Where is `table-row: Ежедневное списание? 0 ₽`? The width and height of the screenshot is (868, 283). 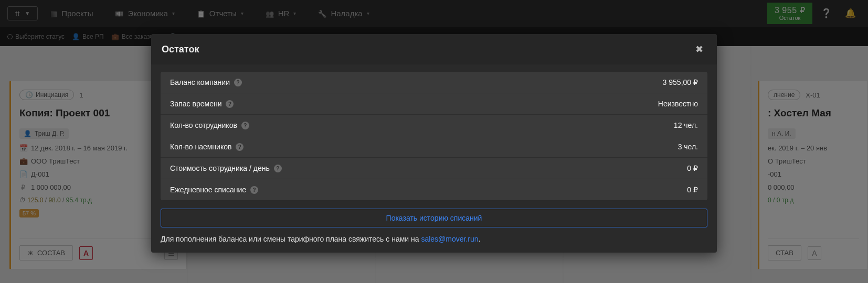 table-row: Ежедневное списание? 0 ₽ is located at coordinates (434, 190).